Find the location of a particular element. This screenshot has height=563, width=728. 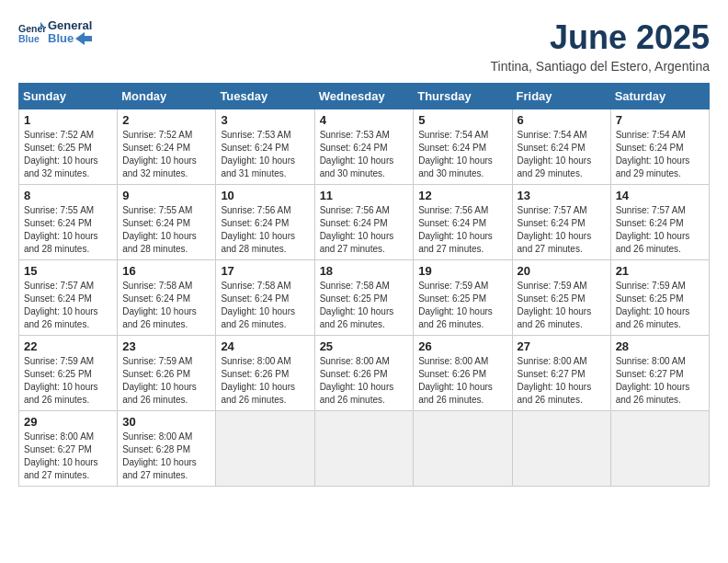

weekday-header-monday: Monday is located at coordinates (167, 97).